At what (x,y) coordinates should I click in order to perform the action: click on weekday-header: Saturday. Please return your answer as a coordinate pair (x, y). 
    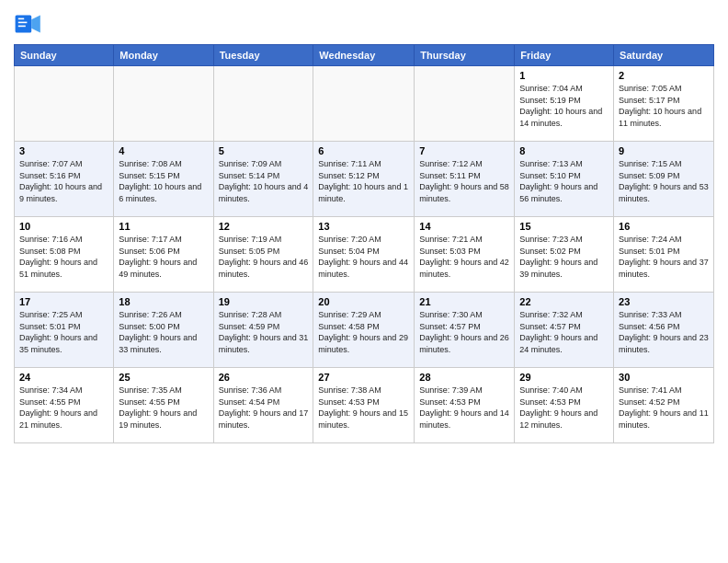
    Looking at the image, I should click on (664, 55).